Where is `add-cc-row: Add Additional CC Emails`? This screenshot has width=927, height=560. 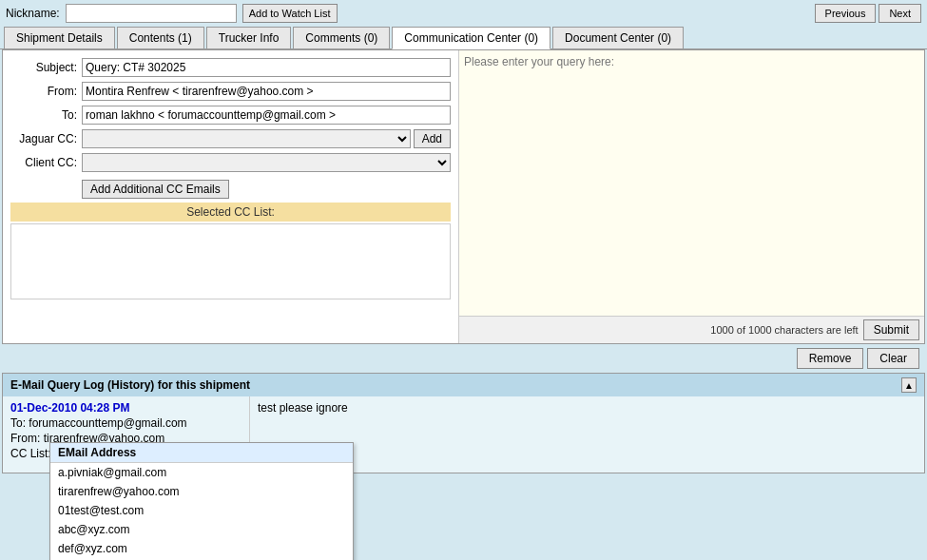
add-cc-row: Add Additional CC Emails is located at coordinates (230, 188).